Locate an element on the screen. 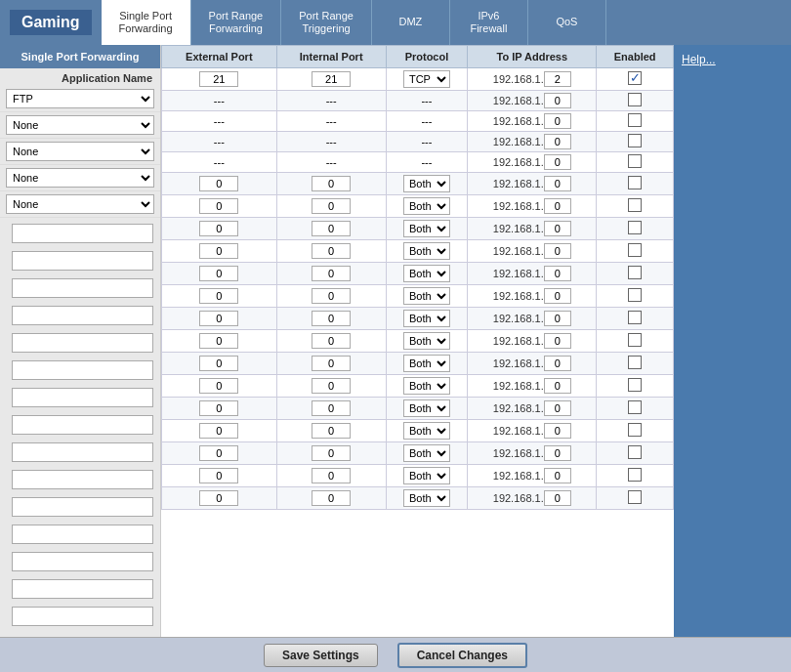 Image resolution: width=791 pixels, height=672 pixels. app-select-1: FTP None is located at coordinates (80, 99).